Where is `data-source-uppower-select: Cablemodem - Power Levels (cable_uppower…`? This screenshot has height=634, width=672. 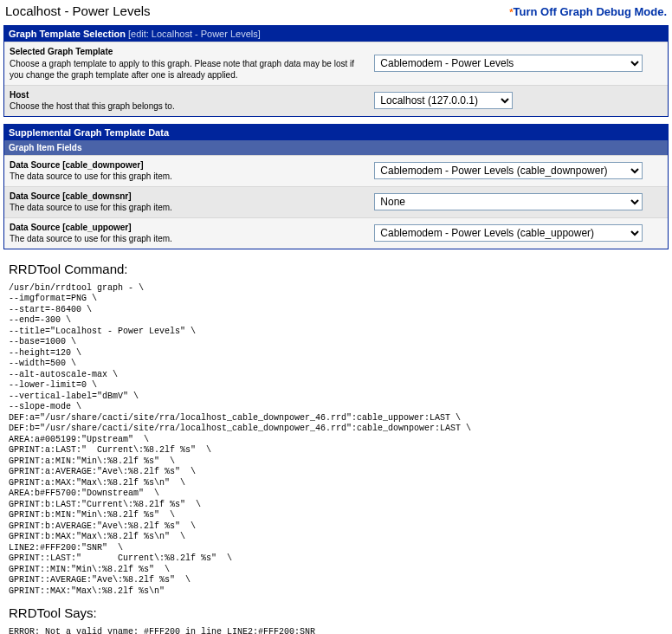
data-source-uppower-select: Cablemodem - Power Levels (cable_uppower… is located at coordinates (508, 233).